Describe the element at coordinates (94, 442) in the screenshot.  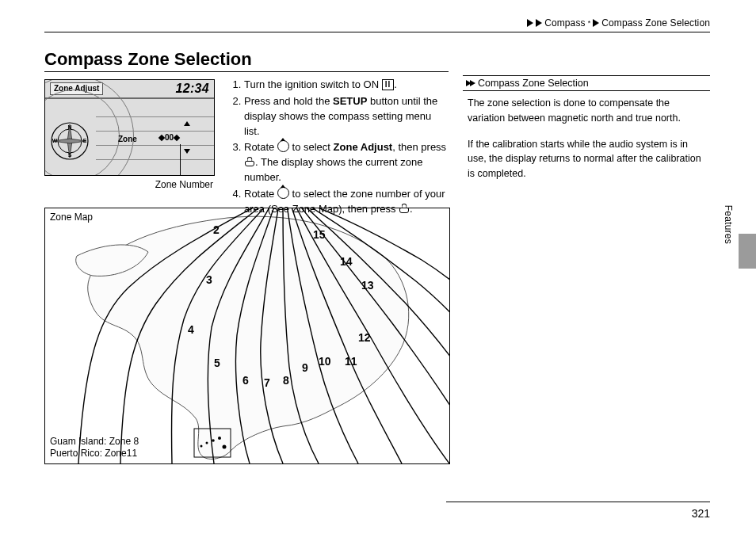
I see `map-note-guam: Guam Island: Zone 8` at that location.